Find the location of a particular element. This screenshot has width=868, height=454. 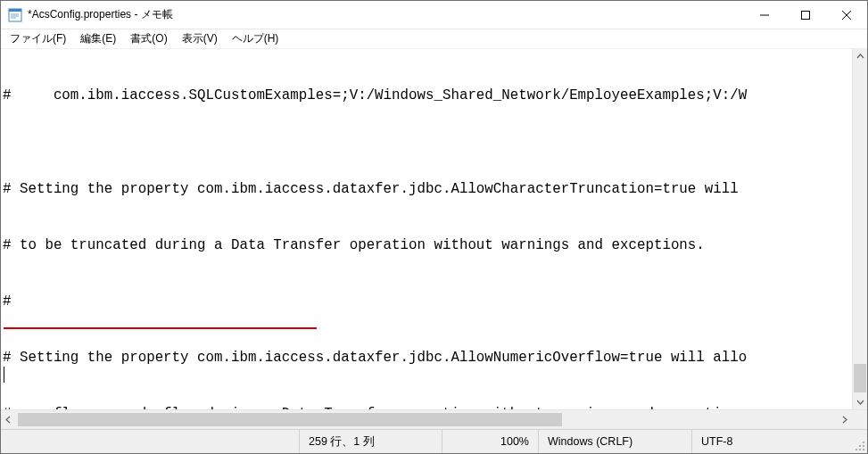

status-spacer is located at coordinates (150, 442).